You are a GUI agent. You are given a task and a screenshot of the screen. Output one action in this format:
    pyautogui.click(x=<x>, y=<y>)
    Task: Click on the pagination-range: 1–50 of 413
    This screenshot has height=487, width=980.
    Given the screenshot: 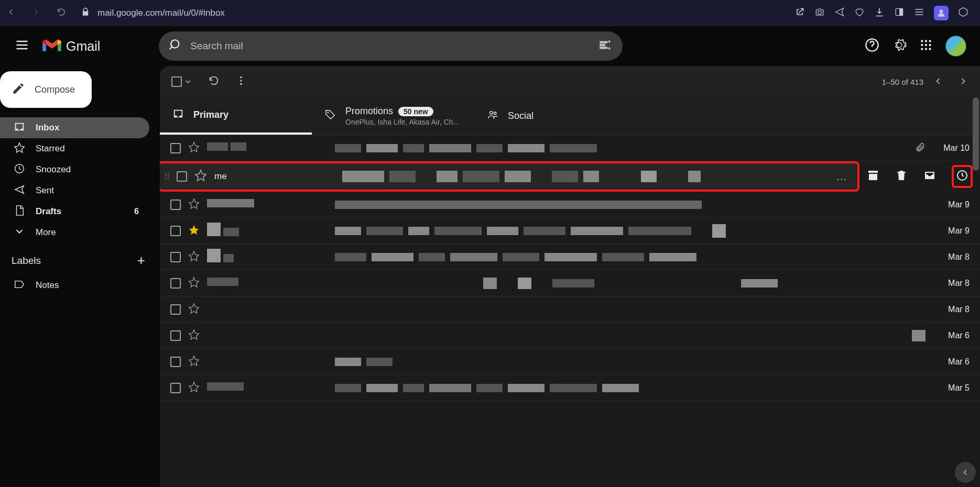 What is the action you would take?
    pyautogui.click(x=902, y=82)
    